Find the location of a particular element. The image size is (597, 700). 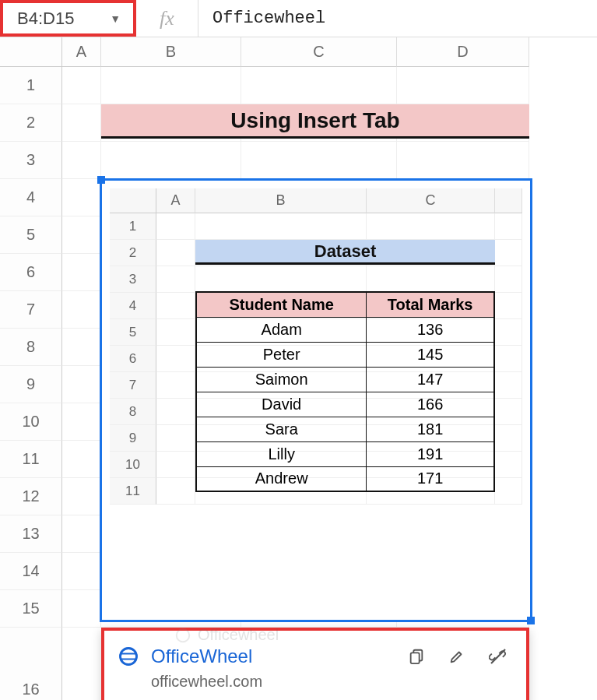

table-row: Adam136 is located at coordinates (346, 329).